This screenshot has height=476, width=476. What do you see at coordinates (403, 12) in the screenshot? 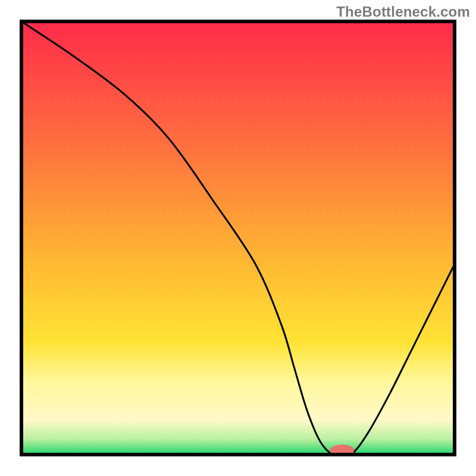
I see `watermark-text: TheBottleneck.com` at bounding box center [403, 12].